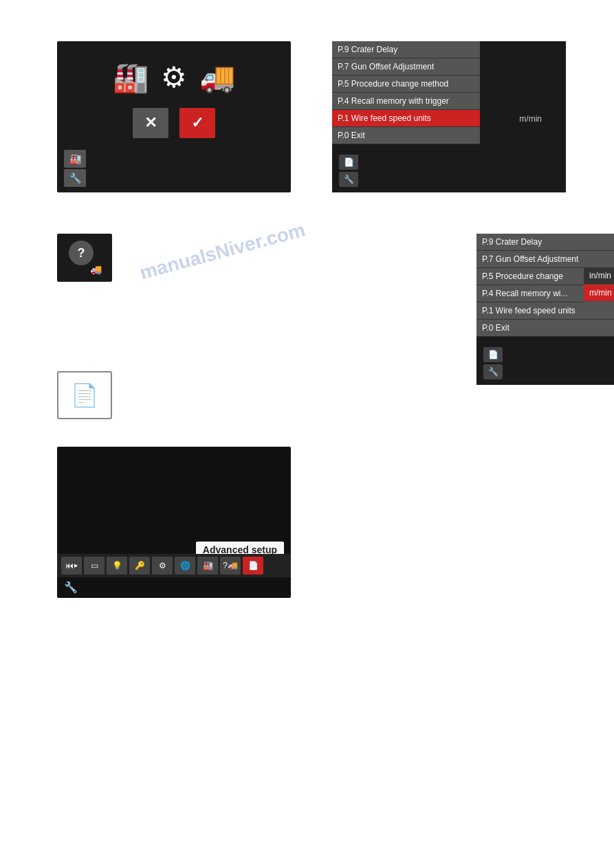 Image resolution: width=614 pixels, height=868 pixels. What do you see at coordinates (131, 77) in the screenshot?
I see `factory-icon: 🏭` at bounding box center [131, 77].